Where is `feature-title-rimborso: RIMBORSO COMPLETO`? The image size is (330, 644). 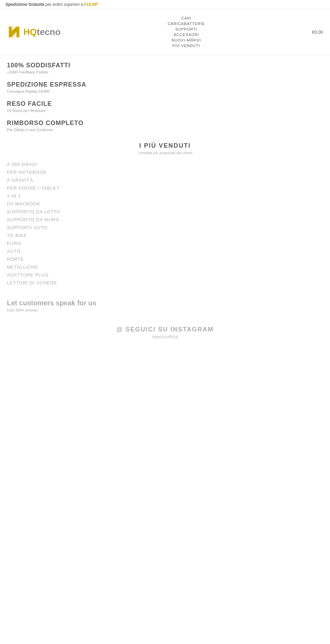
feature-title-rimborso: RIMBORSO COMPLETO is located at coordinates (165, 123).